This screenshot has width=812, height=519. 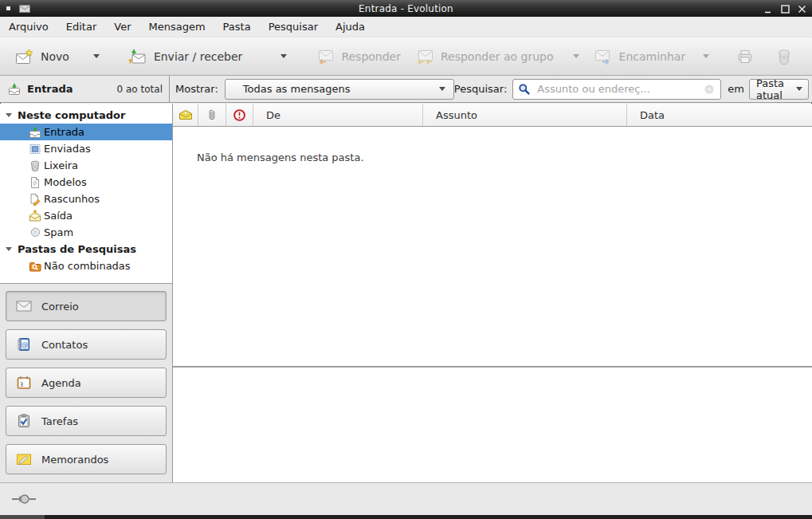 I want to click on switcher-agenda: 3 Agenda, so click(x=86, y=383).